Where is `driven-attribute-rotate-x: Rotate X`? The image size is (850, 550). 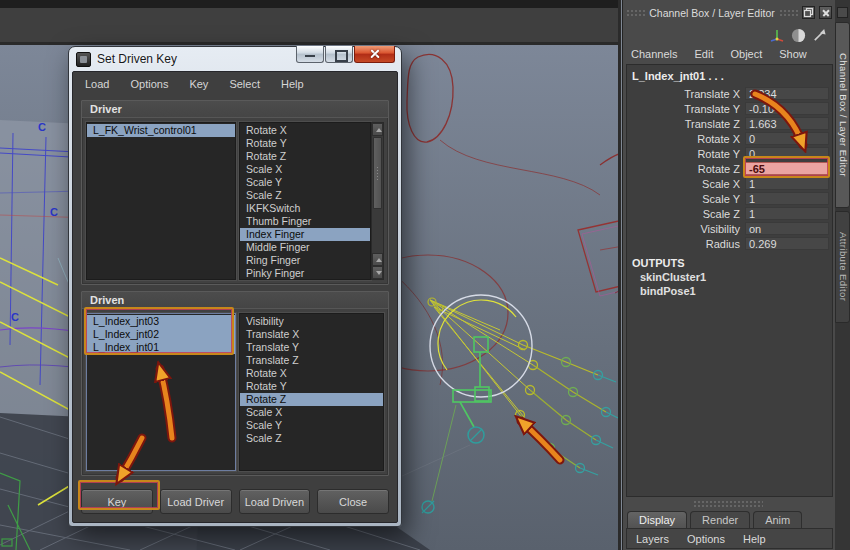 driven-attribute-rotate-x: Rotate X is located at coordinates (312, 374).